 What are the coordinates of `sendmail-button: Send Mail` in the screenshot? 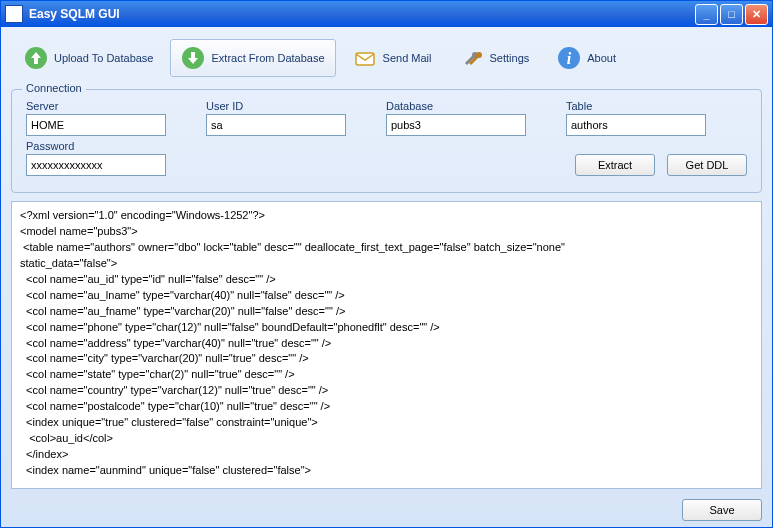 It's located at (392, 58).